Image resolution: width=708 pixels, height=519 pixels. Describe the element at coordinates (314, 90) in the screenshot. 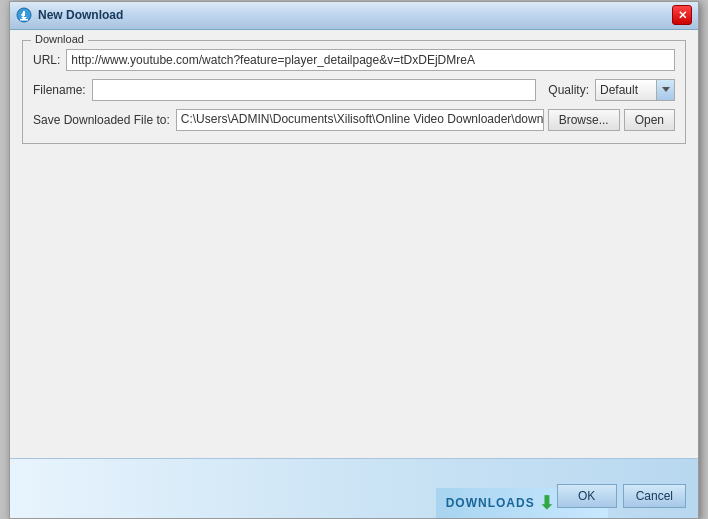

I see `filename-input` at that location.